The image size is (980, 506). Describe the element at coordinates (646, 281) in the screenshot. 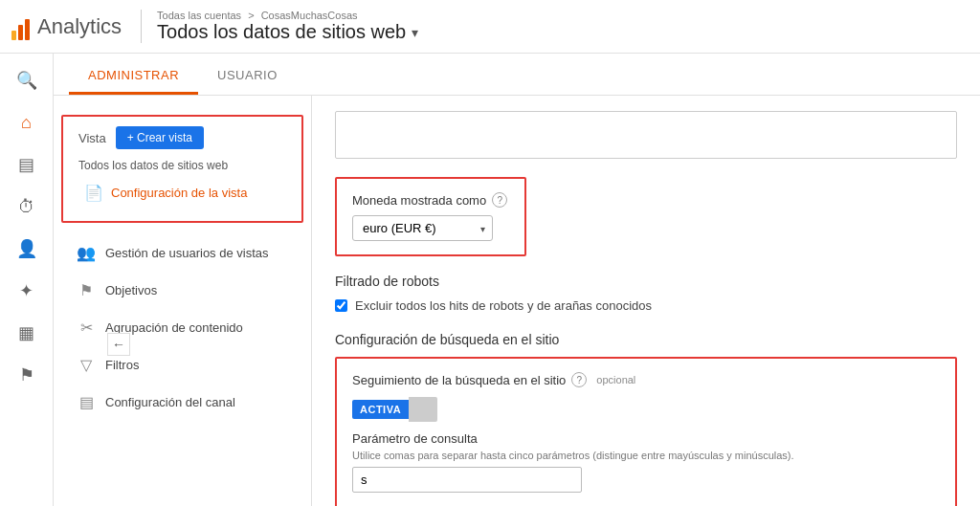

I see `robots-section-label: Filtrado de robots` at that location.